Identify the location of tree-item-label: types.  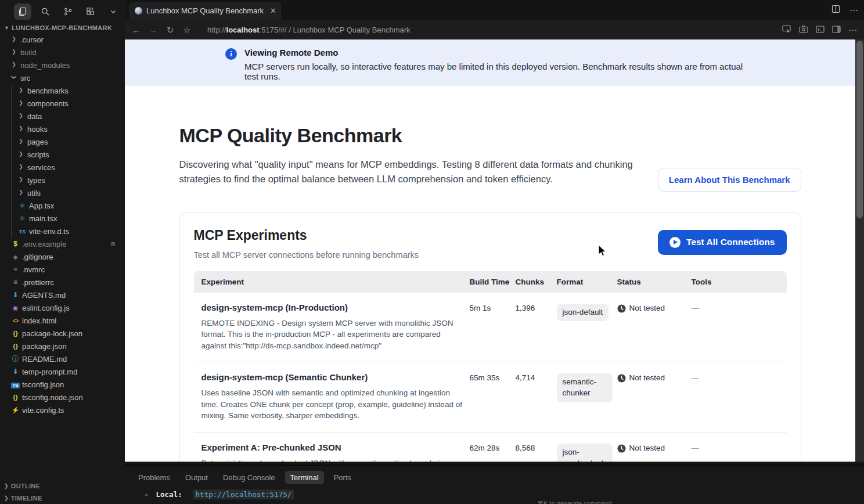
(36, 180).